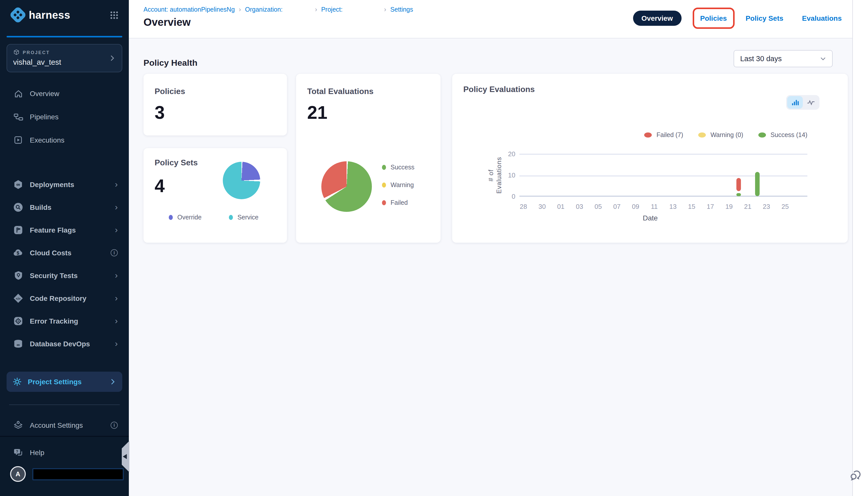 The image size is (868, 496). What do you see at coordinates (748, 206) in the screenshot?
I see `x-tick-label: 21` at bounding box center [748, 206].